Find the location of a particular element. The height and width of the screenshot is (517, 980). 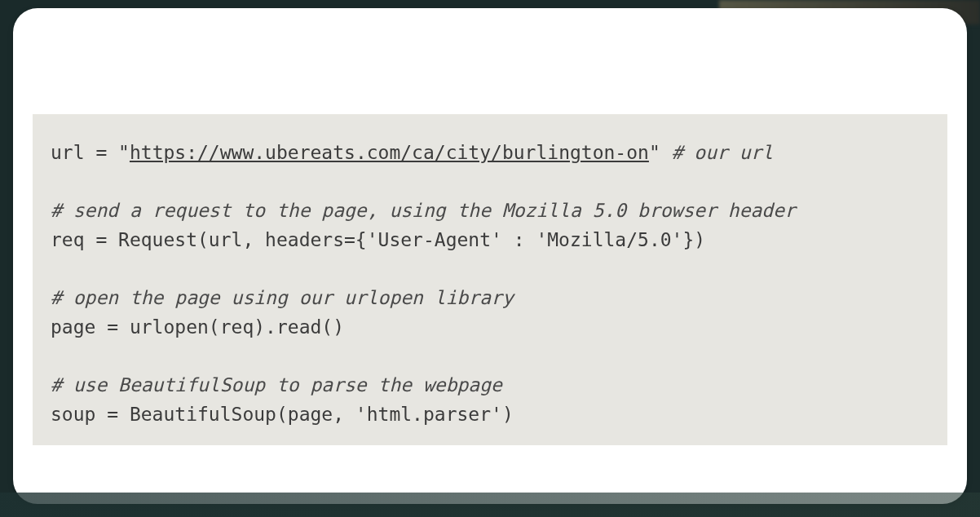

code-line-9-comment: # use BeautifulSoup to parse the webpage is located at coordinates (276, 385).